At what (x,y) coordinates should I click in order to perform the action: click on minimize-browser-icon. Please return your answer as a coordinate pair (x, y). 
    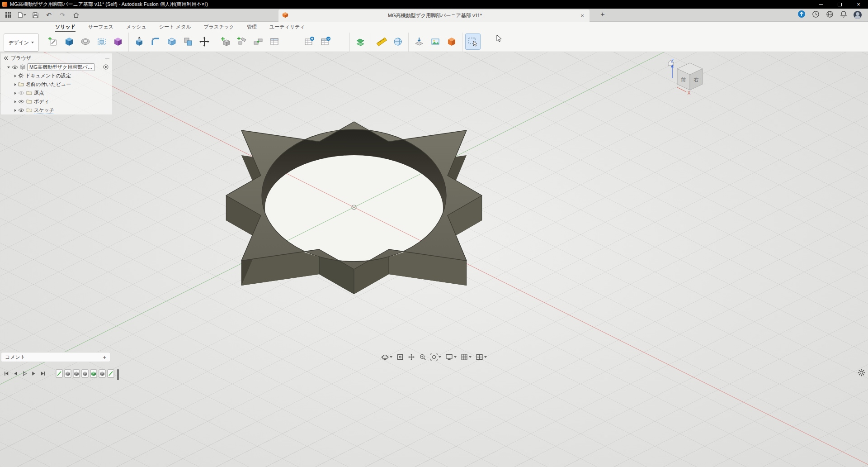
    Looking at the image, I should click on (108, 58).